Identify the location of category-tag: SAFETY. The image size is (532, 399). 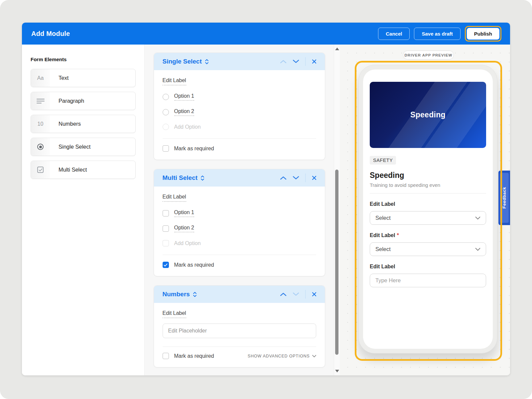
(383, 160).